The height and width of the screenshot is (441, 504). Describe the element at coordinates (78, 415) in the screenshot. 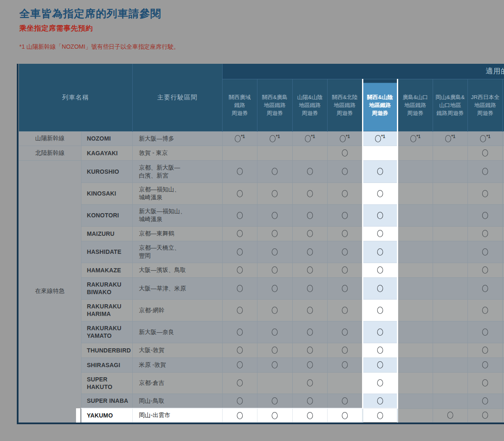

I see `row-highlight-glow` at that location.